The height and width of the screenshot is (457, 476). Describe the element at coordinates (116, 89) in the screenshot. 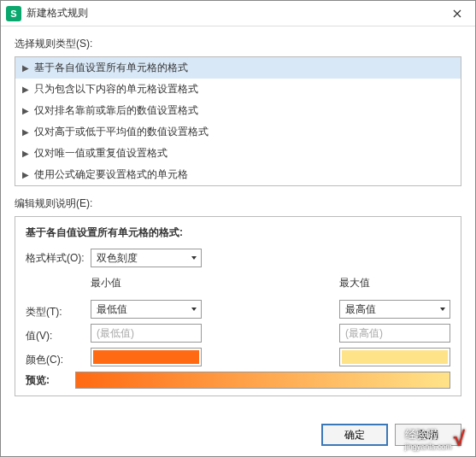

I see `rule-type-item-label: 只为包含以下内容的单元格设置格式` at that location.